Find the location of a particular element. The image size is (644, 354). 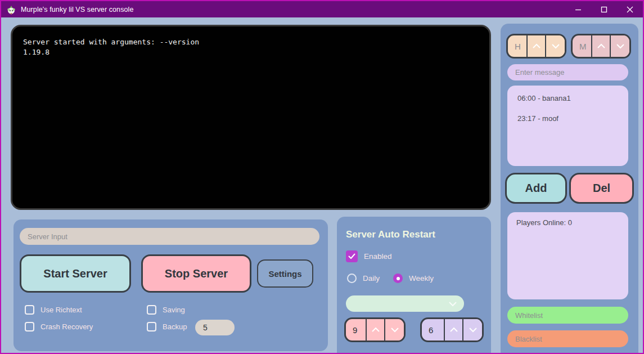

server-input is located at coordinates (170, 236).